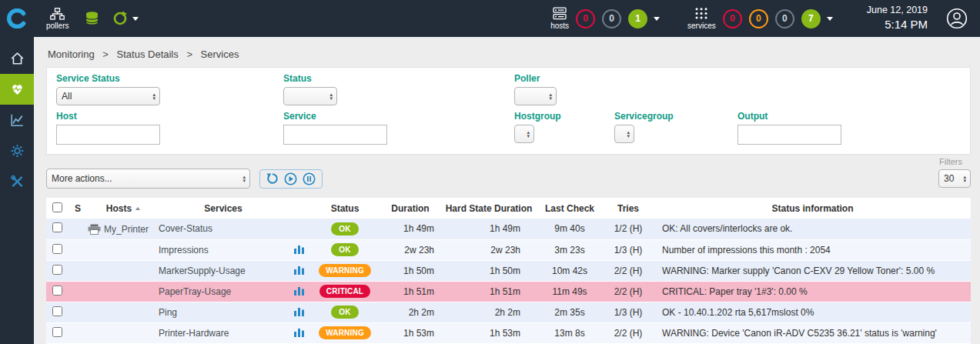  I want to click on status-cell: WARNING, so click(345, 271).